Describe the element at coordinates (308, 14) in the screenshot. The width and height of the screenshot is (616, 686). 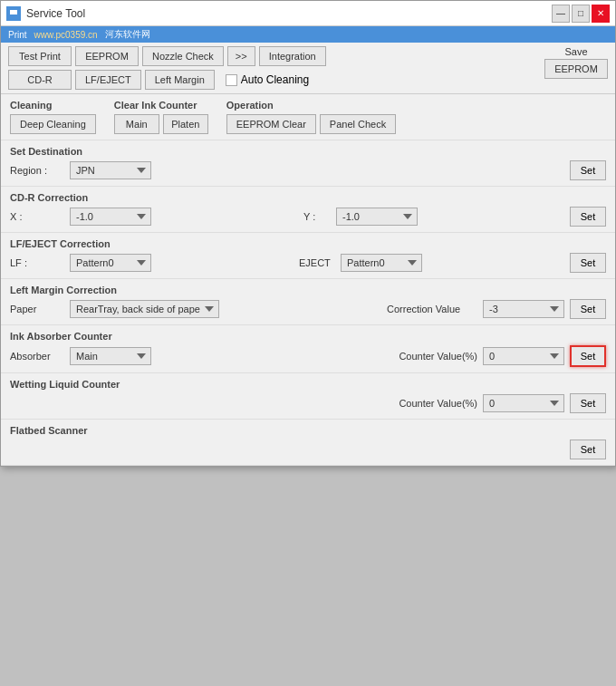
I see `title-bar: Service Tool — □ ✕` at that location.